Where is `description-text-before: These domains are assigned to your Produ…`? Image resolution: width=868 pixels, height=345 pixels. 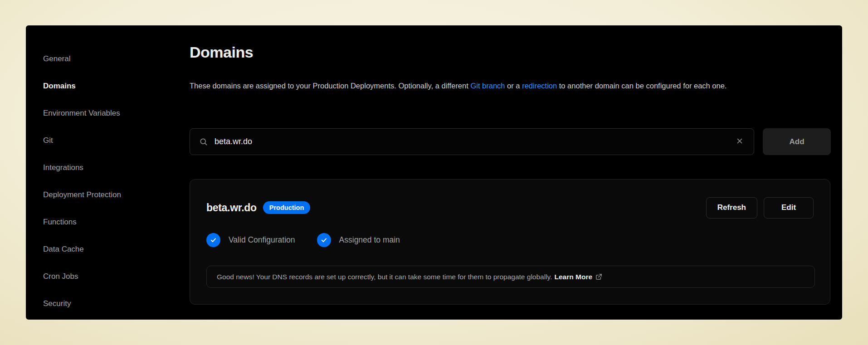
description-text-before: These domains are assigned to your Produ… is located at coordinates (330, 86).